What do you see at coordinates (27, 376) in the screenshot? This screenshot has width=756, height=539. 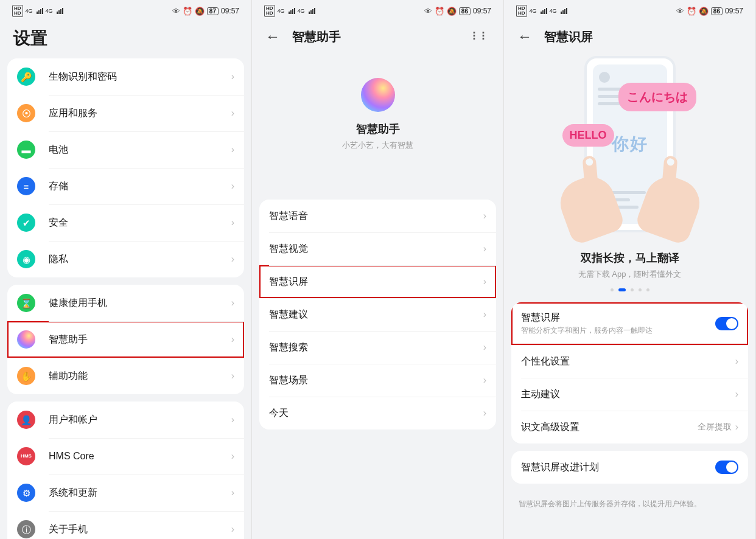 I see `hand-icon: ✋` at bounding box center [27, 376].